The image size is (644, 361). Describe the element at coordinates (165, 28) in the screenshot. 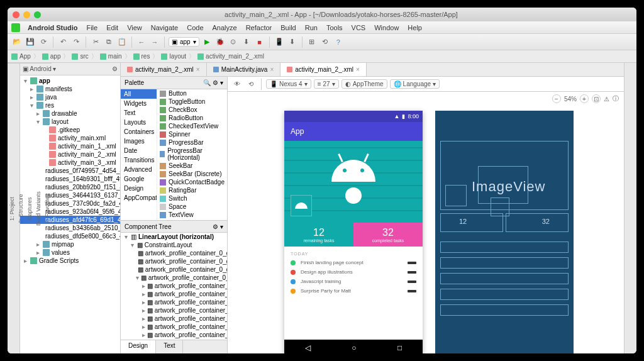

I see `menu-navigate: Navigate` at that location.